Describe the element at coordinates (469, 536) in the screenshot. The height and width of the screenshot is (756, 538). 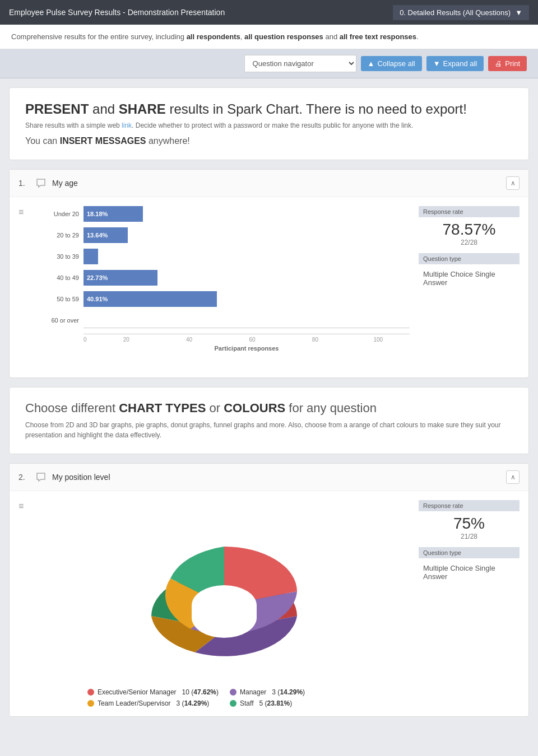
I see `q2-response-rate-sub: 21/28` at that location.